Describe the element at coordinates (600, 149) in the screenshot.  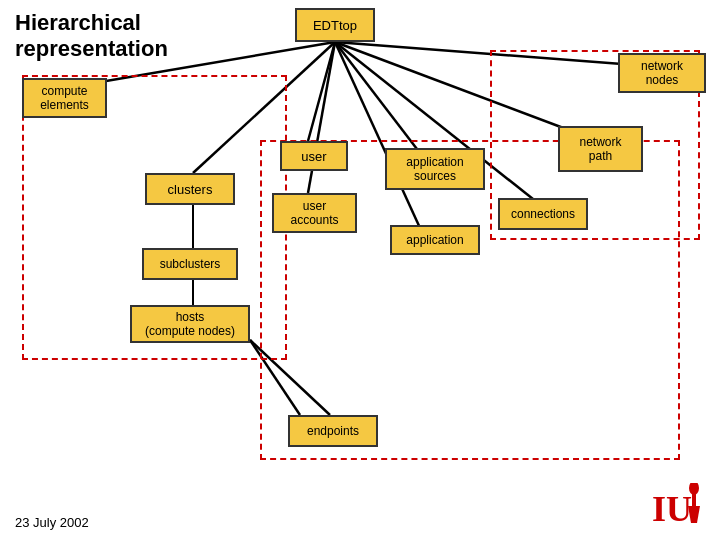
I see `node-network-path: network path` at that location.